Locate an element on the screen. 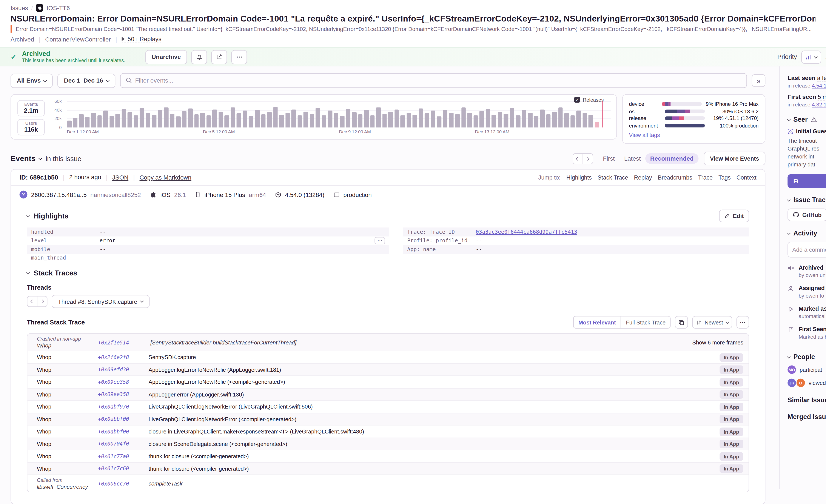 This screenshot has width=826, height=504. frame-address: +0x01c77a0 is located at coordinates (123, 456).